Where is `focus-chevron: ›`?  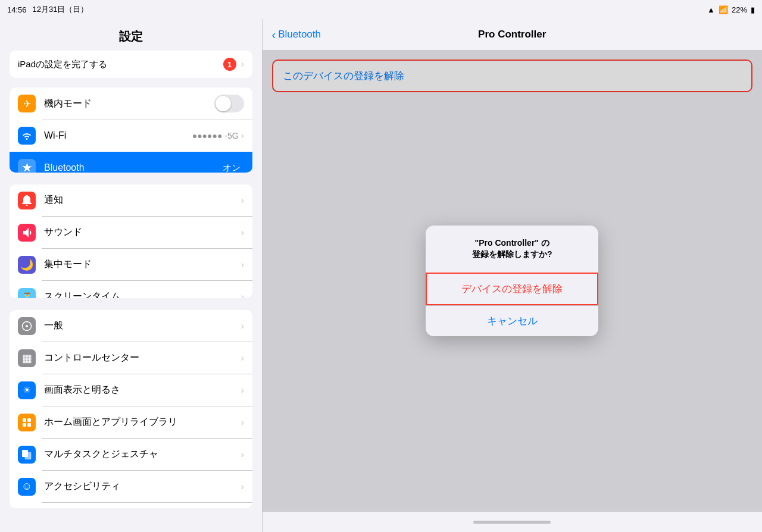
focus-chevron: › is located at coordinates (243, 265).